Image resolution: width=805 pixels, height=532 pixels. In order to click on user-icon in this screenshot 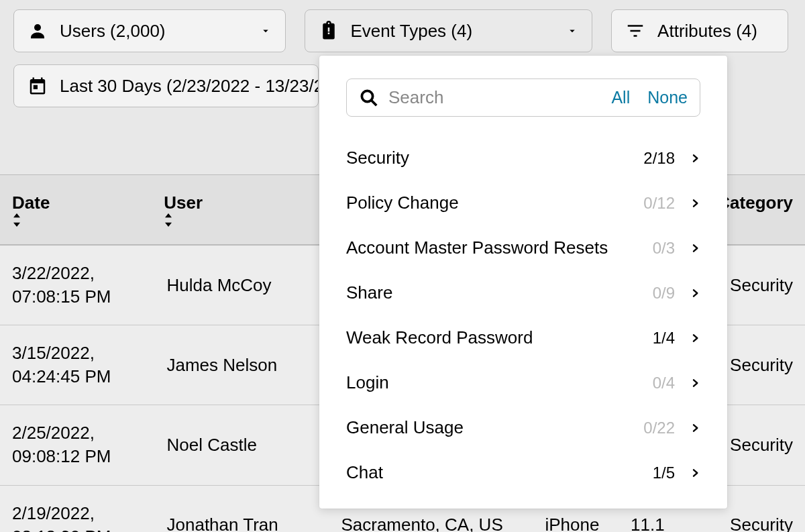, I will do `click(38, 31)`.